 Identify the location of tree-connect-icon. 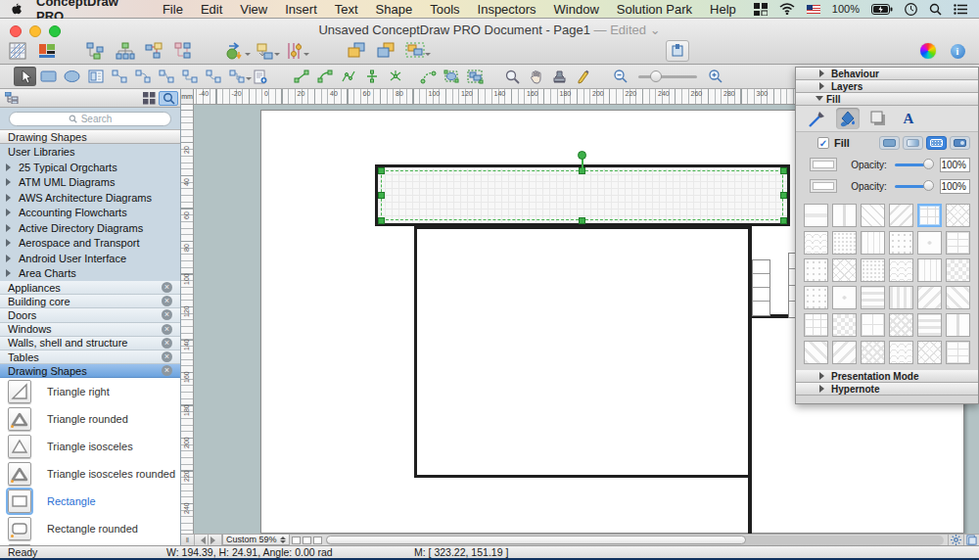
(184, 51).